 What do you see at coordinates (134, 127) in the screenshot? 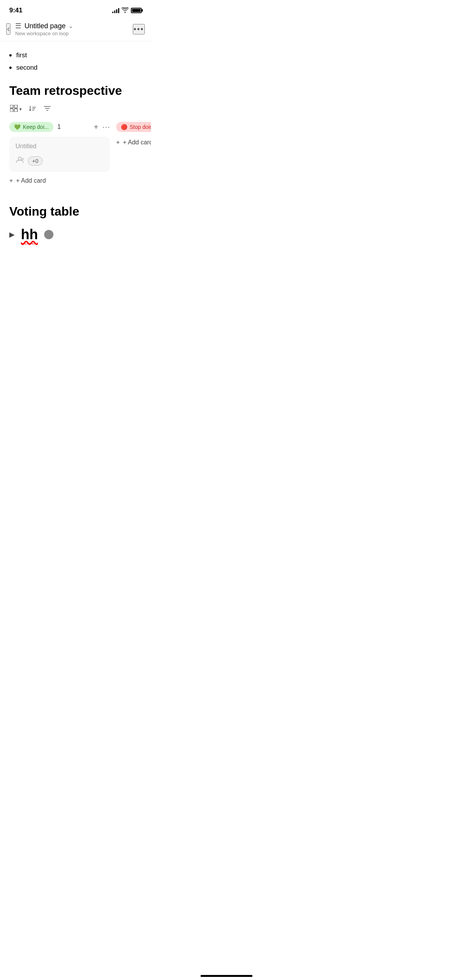
I see `column-header-stop: 🔴 Stop doin` at bounding box center [134, 127].